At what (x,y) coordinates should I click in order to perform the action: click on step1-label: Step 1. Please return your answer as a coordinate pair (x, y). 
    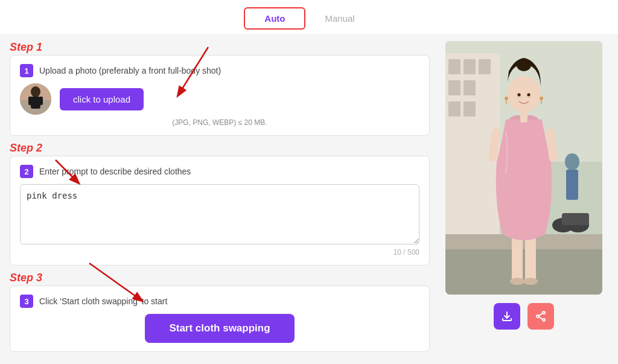
    Looking at the image, I should click on (26, 47).